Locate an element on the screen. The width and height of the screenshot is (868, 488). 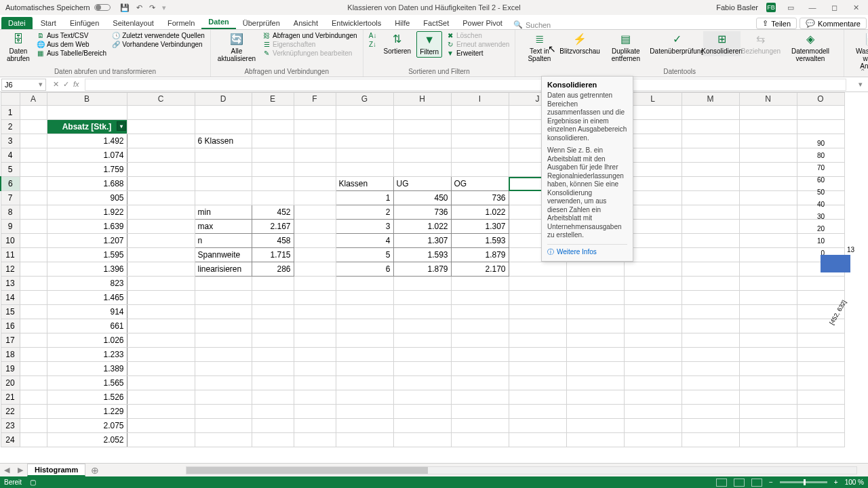
manage-data-model: ◈Datenmodell verwalten is located at coordinates (810, 47).